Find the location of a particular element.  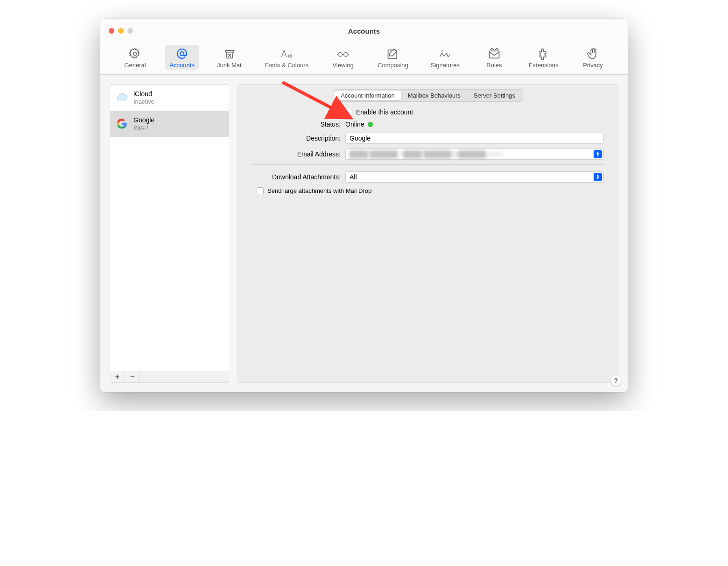

enable-account-label: Enable this account is located at coordinates (385, 112).